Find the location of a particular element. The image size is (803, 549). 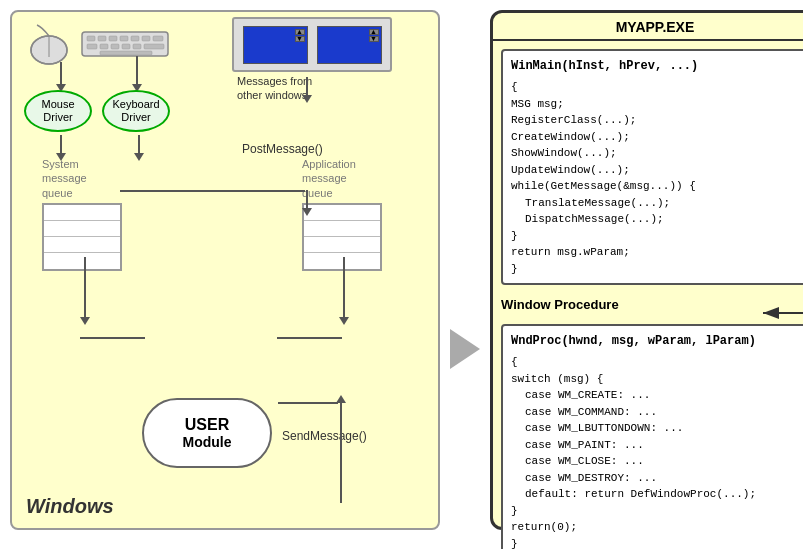

mouse-icon is located at coordinates (50, 44).